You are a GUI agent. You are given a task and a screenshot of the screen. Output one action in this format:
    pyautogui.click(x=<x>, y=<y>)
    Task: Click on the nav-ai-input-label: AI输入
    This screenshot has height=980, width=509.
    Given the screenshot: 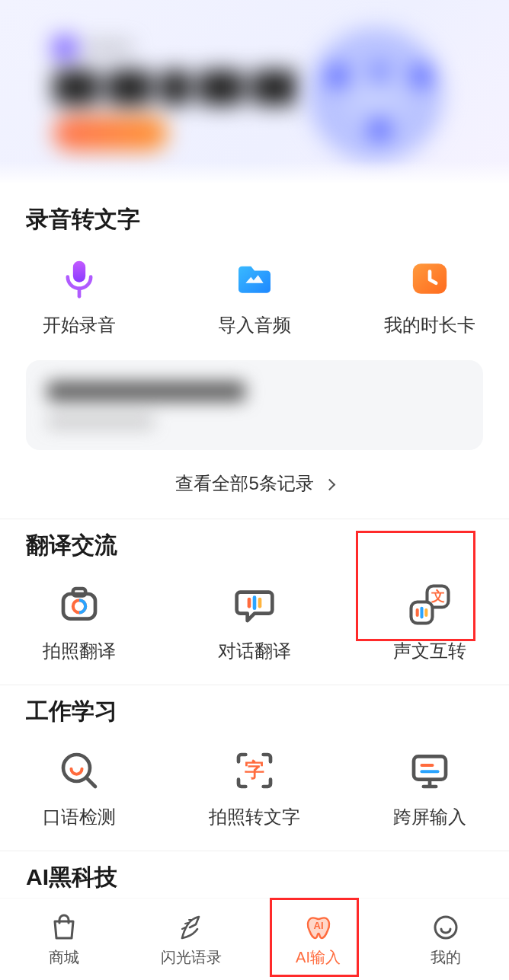 What is the action you would take?
    pyautogui.click(x=319, y=958)
    